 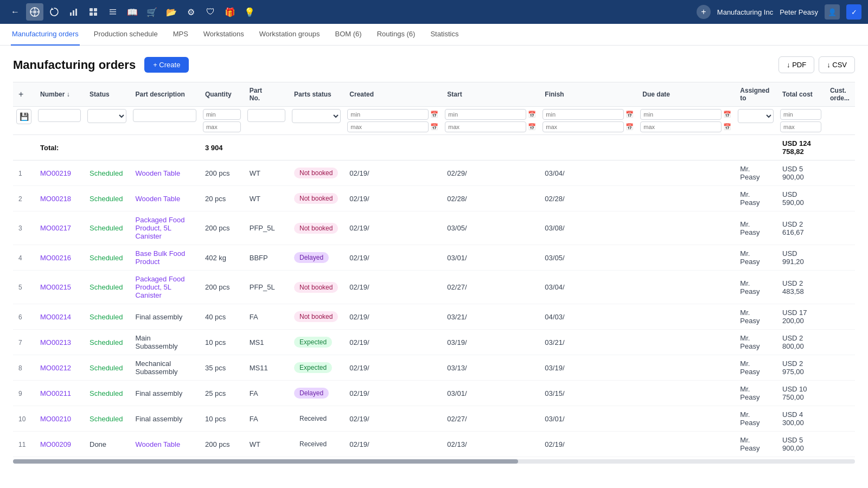 What do you see at coordinates (24, 94) in the screenshot?
I see `col-add: +` at bounding box center [24, 94].